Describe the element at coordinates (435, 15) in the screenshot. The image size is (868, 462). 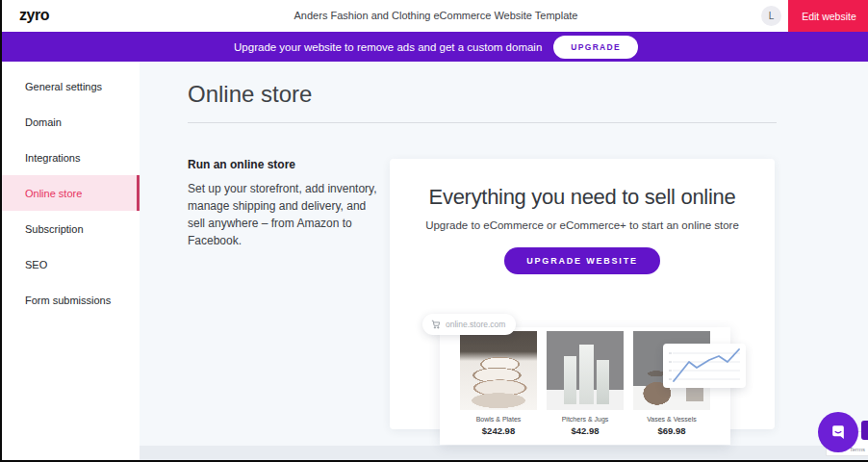
I see `top-bar: zyro Anders Fashion and Clothing eCommer…` at that location.